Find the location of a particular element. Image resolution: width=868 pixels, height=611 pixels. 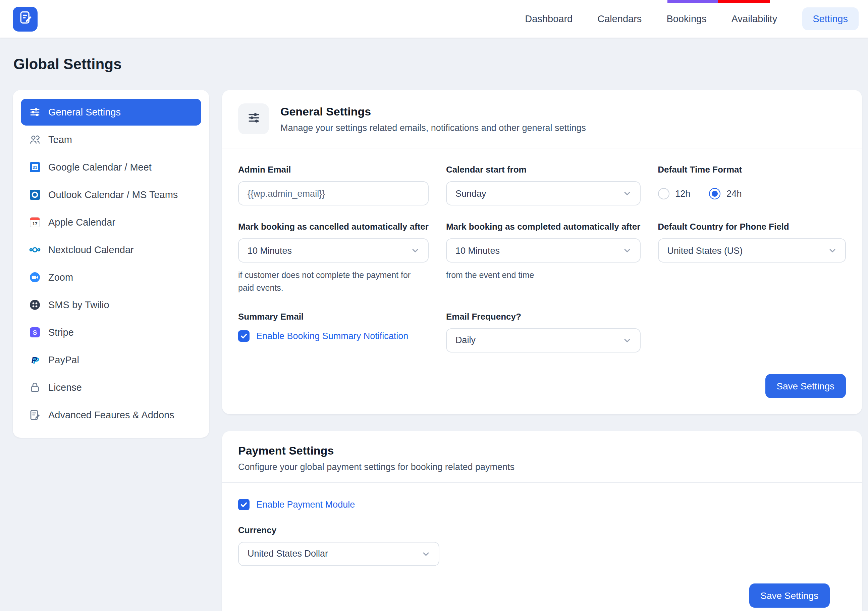

sidebar-item-label: Outlook Calendar / MS Teams is located at coordinates (113, 194).